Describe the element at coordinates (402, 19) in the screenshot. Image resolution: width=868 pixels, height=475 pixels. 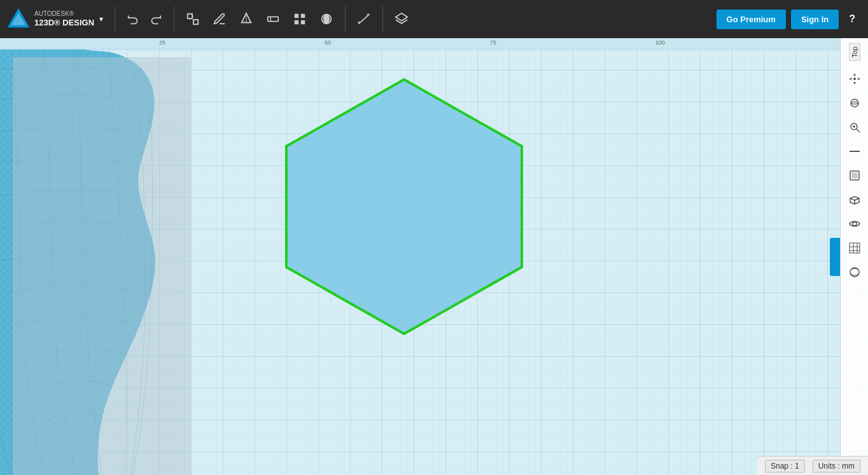
I see `layers-button` at that location.